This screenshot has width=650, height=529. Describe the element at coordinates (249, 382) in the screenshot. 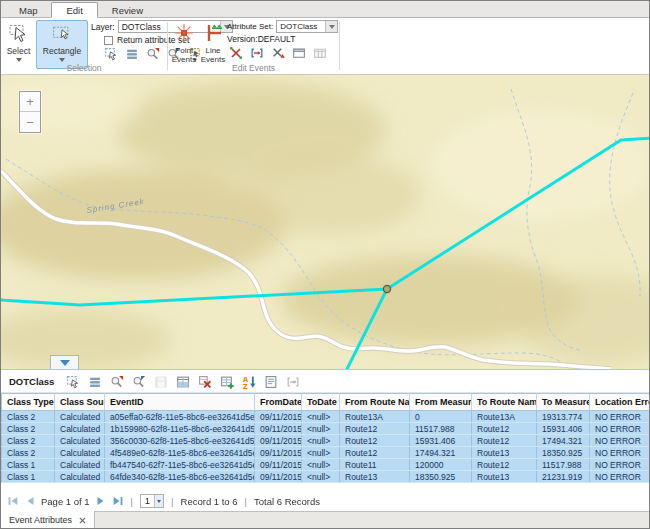

I see `sort-icon: AZ` at that location.